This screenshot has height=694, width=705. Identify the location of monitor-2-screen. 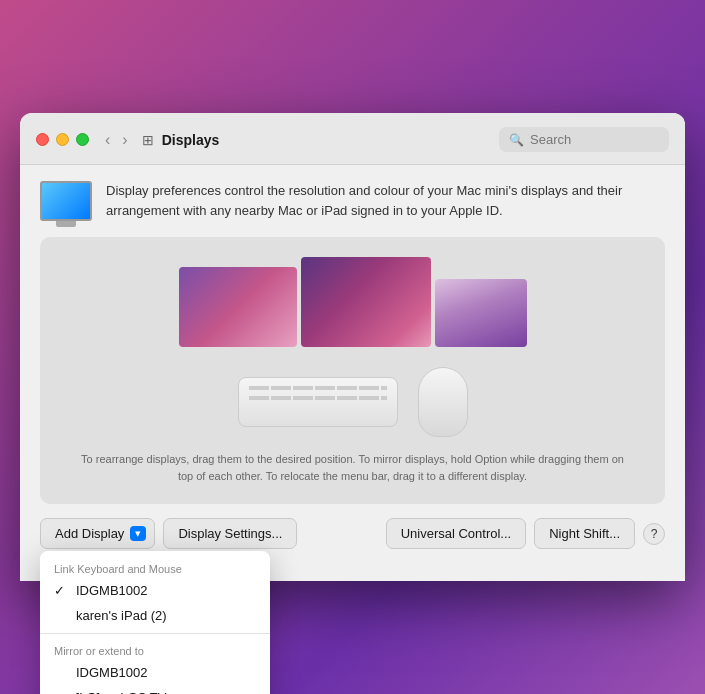
(366, 302).